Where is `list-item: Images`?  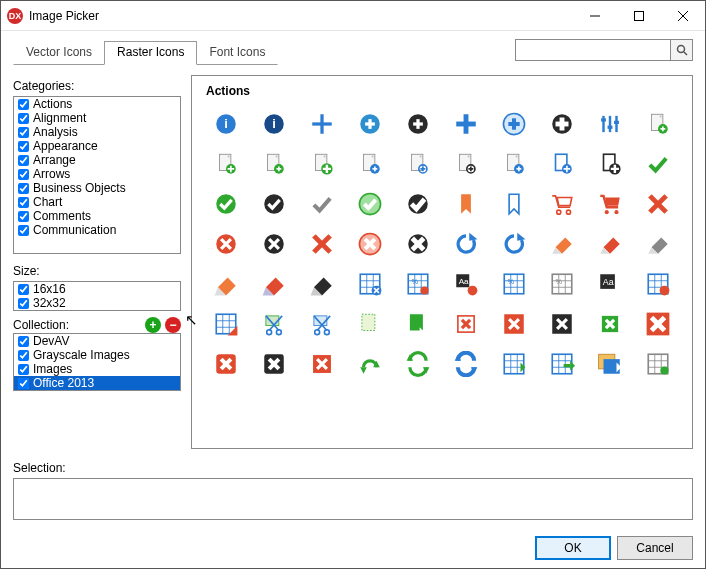
list-item: Images is located at coordinates (97, 369).